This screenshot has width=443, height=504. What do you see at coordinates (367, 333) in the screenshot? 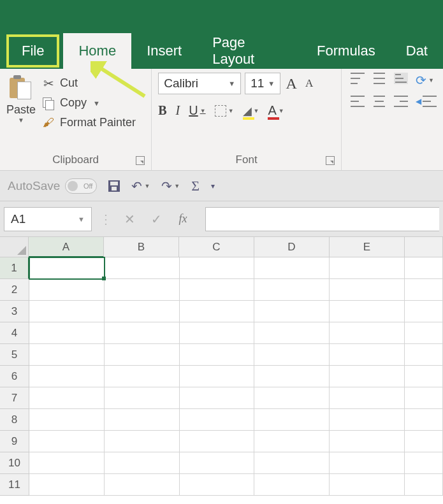
I see `cell-E4` at bounding box center [367, 333].